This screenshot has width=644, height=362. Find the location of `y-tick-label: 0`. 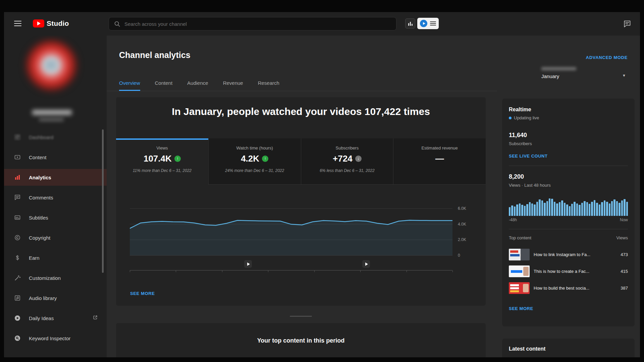

y-tick-label: 0 is located at coordinates (459, 255).